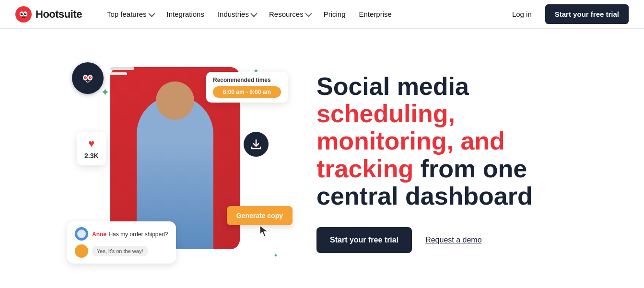 This screenshot has height=288, width=644. Describe the element at coordinates (256, 144) in the screenshot. I see `inbox-icon` at that location.